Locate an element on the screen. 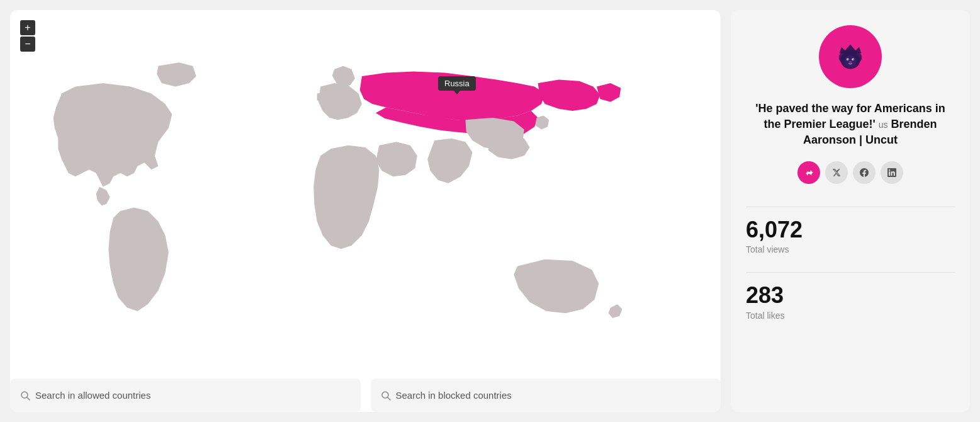 The image size is (980, 422). search-icon-blocked is located at coordinates (386, 396).